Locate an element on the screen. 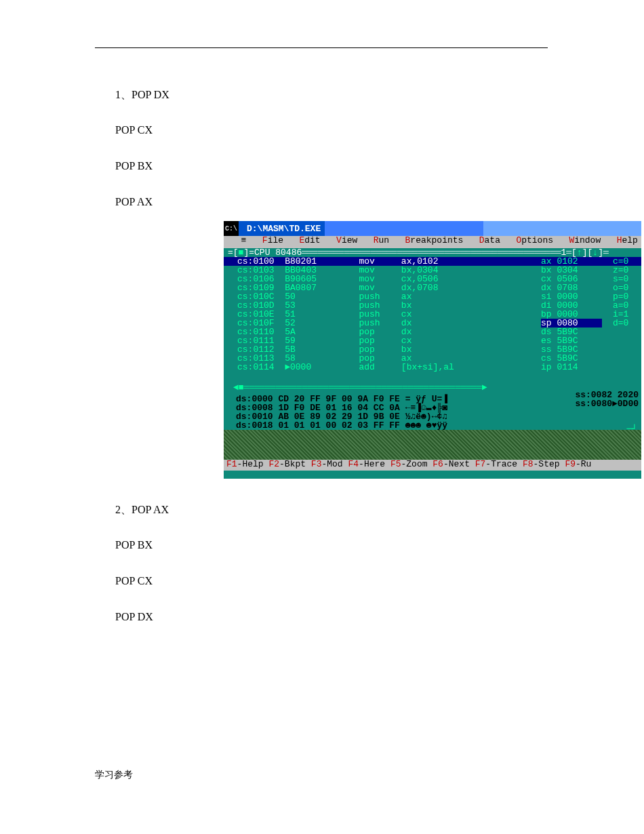  function-key-bar: F1-Help F2-Bkpt F3-Mod F4-Here F5-Zoom F… is located at coordinates (432, 465).